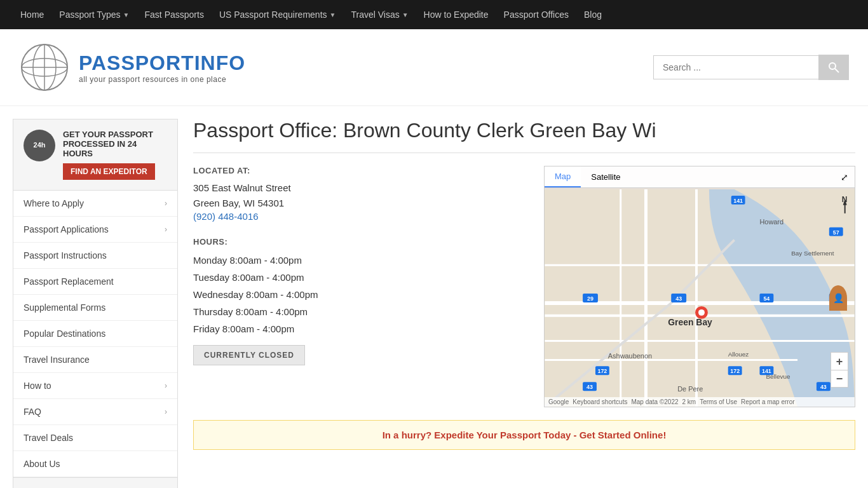  I want to click on hours-friday: Friday 8:00am - 4:00pm, so click(361, 329).